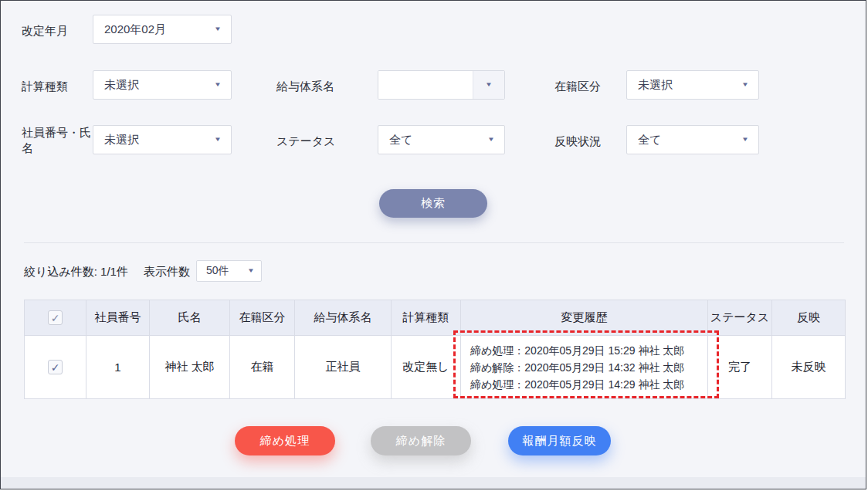  What do you see at coordinates (56, 367) in the screenshot?
I see `row-checkbox: ✓` at bounding box center [56, 367].